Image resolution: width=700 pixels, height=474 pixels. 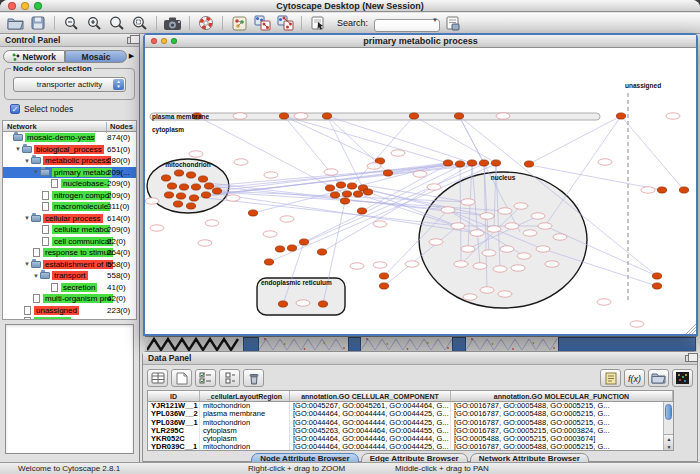 What do you see at coordinates (230, 378) in the screenshot?
I see `unselect-attributes-icon` at bounding box center [230, 378].